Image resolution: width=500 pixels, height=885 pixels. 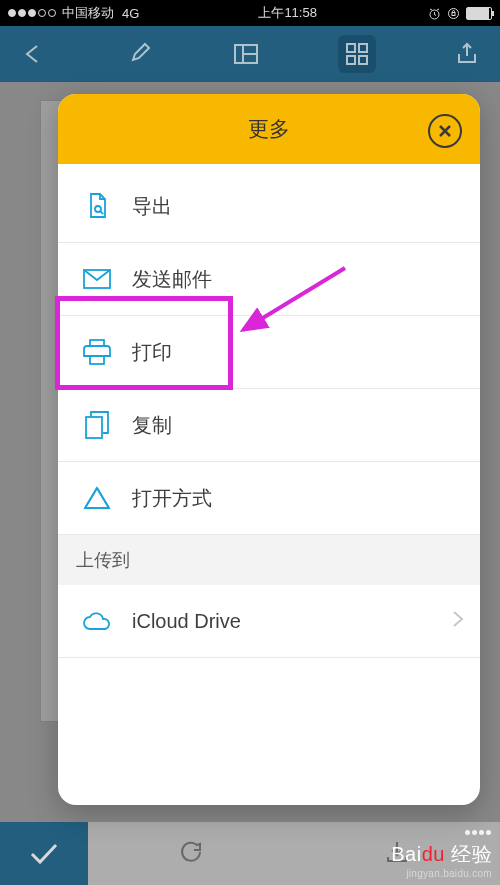 What do you see at coordinates (97, 621) in the screenshot?
I see `cloud-icon` at bounding box center [97, 621].